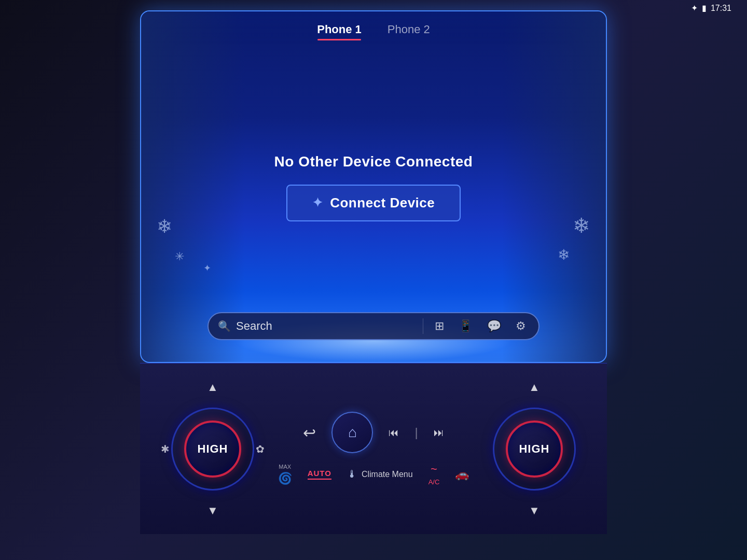 This screenshot has height=560, width=747. What do you see at coordinates (534, 449) in the screenshot?
I see `right-fan-label: HIGH` at bounding box center [534, 449].